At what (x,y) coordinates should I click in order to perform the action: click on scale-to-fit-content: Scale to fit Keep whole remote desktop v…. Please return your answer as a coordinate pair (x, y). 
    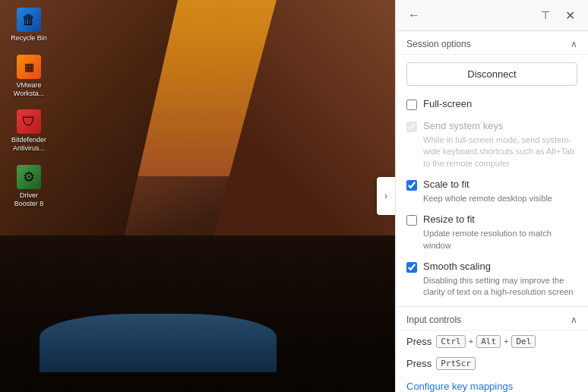
    Looking at the image, I should click on (488, 191).